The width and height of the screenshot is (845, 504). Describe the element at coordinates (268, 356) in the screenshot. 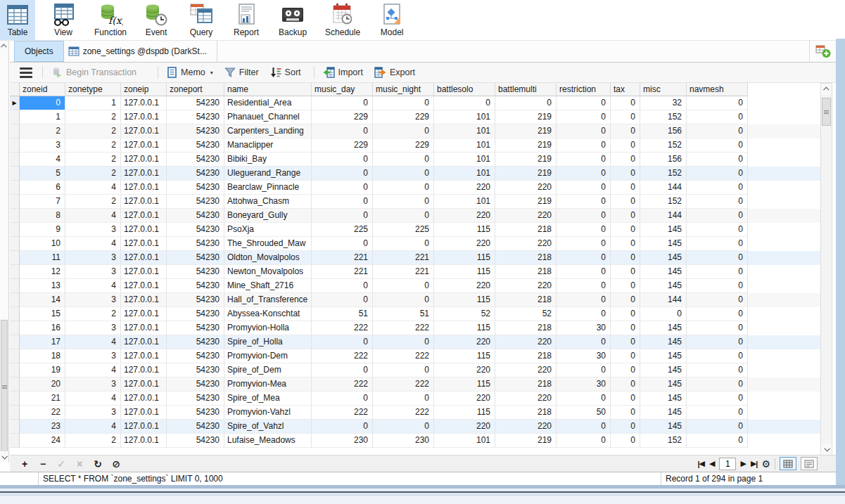

I see `cell: Promyvion-Dem` at that location.